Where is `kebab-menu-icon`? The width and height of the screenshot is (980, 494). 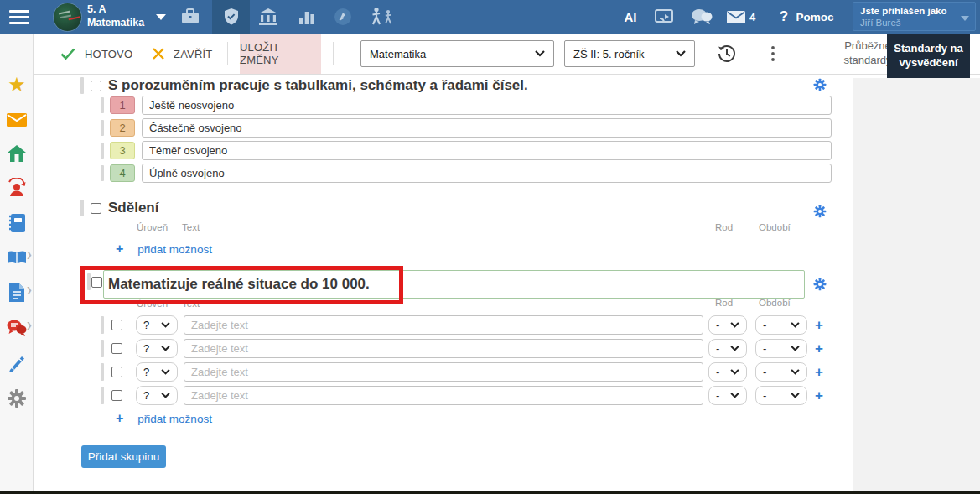 kebab-menu-icon is located at coordinates (773, 54).